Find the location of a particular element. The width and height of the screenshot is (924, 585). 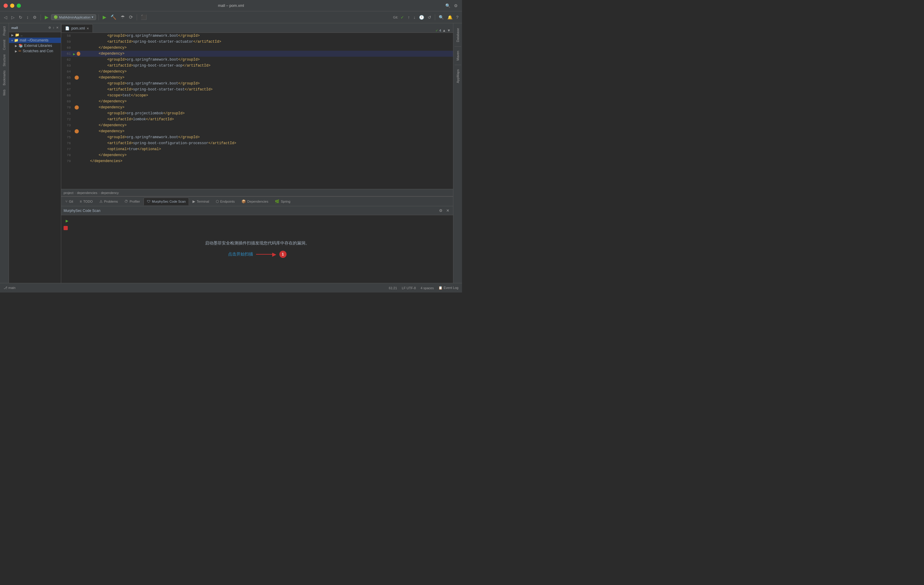

git-check-icon: ✓ is located at coordinates (402, 17).